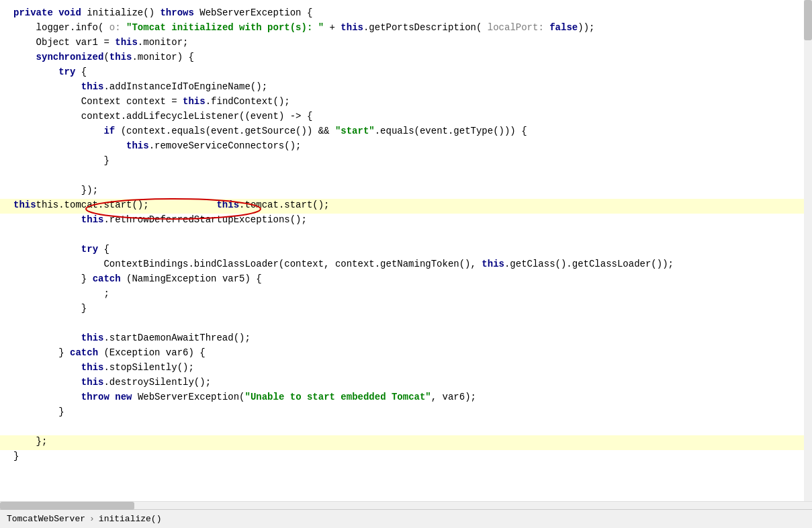  I want to click on code-line-11: }, so click(406, 162).